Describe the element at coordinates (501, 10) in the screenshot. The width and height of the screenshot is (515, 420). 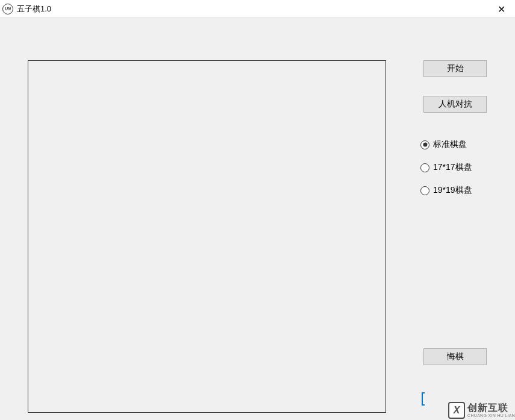
I see `close-icon: ✕` at that location.